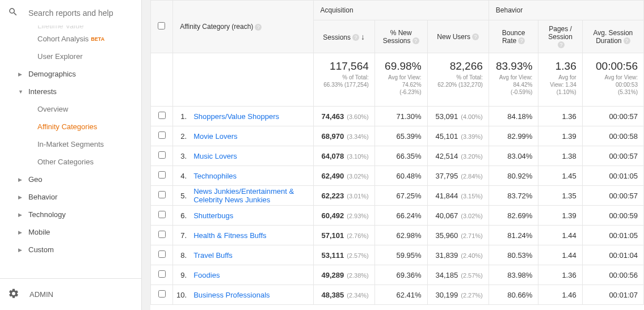 Image resolution: width=644 pixels, height=310 pixels. What do you see at coordinates (251, 215) in the screenshot?
I see `category-link: Shutterbugs` at bounding box center [251, 215].